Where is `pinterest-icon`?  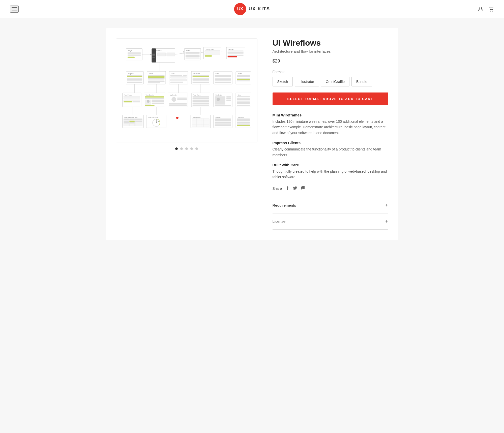 pinterest-icon is located at coordinates (303, 189).